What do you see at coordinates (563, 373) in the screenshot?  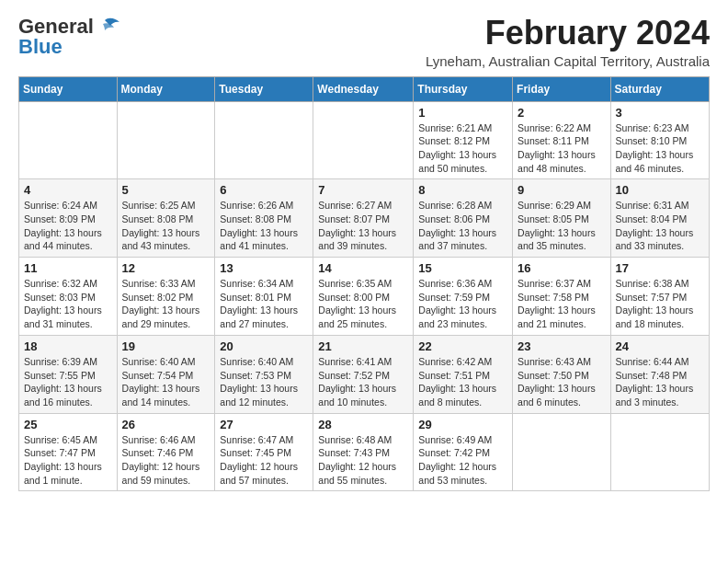 I see `calendar-cell: 23Sunrise: 6:43 AM Sunset: 7:50 PM Dayli…` at bounding box center [563, 373].